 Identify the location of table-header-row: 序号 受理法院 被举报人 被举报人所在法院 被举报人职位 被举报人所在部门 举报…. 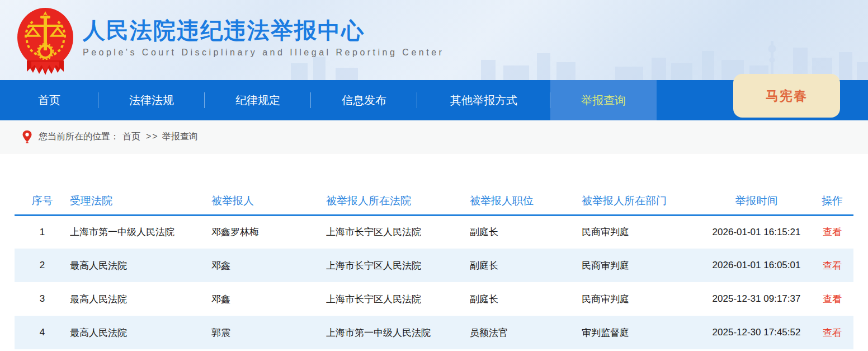
(434, 202).